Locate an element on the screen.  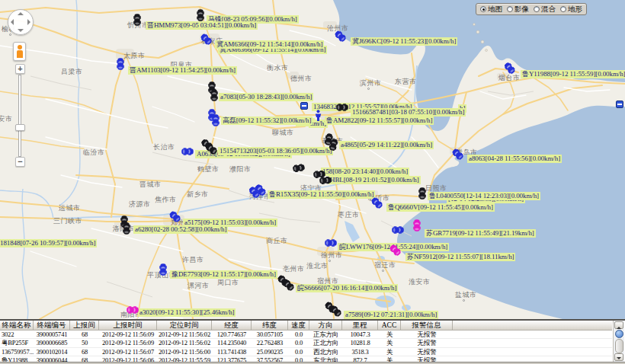
vehicle-info-label: 苏GR7719[09-12 11:55:49][21.19km/h] is located at coordinates (480, 233).